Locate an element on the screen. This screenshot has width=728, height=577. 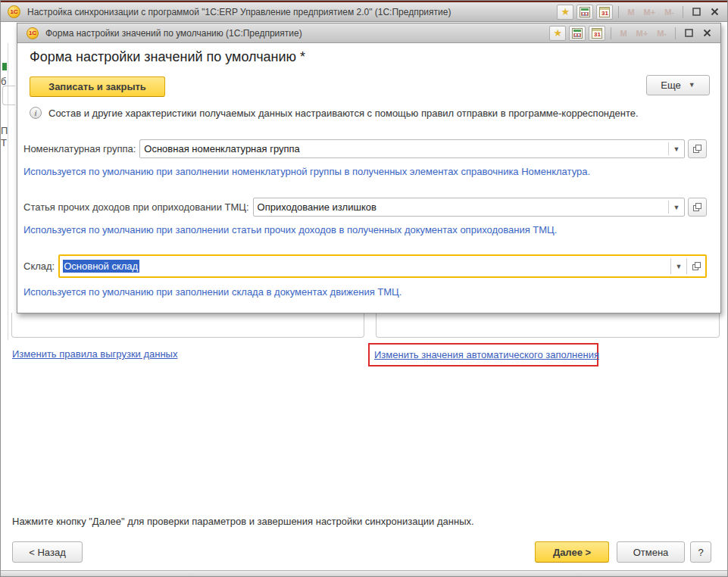
dialog-title: Форма настройки значений по умолчанию (1… is located at coordinates (297, 33).